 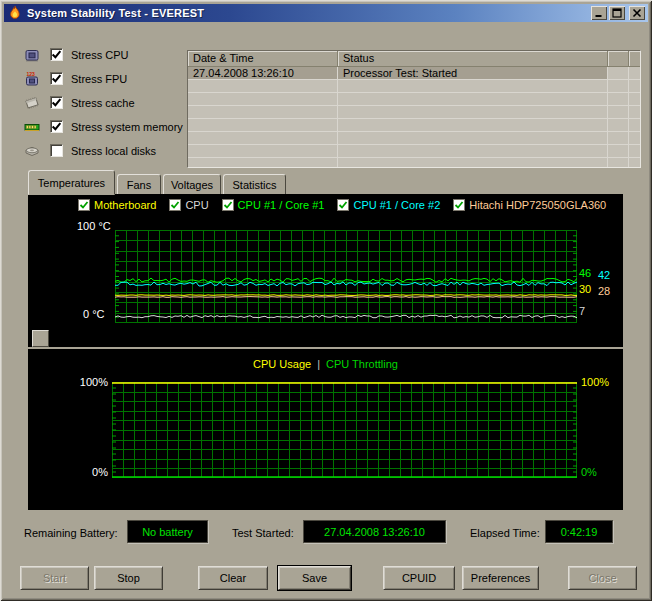 I want to click on stress-option-disks: Stress local disks, so click(x=90, y=150).